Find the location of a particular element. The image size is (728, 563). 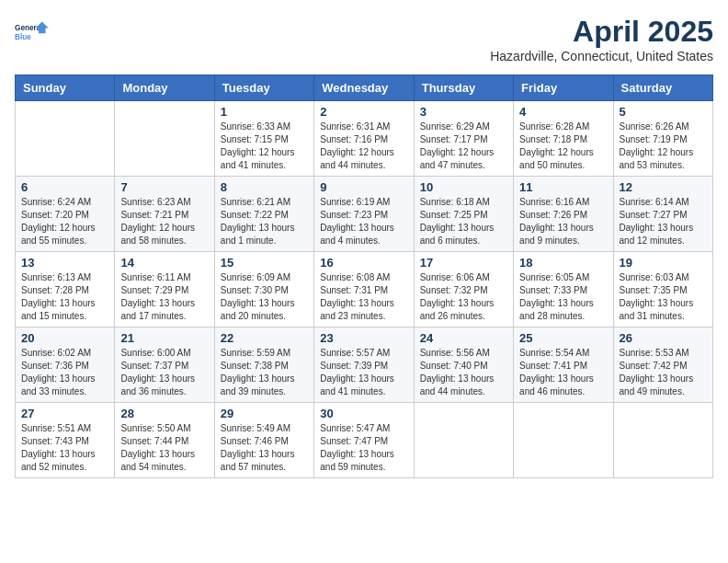

calendar-cell: 26 Sunrise: 5:53 AMSunset: 7:42 PMDaylig… is located at coordinates (663, 365).